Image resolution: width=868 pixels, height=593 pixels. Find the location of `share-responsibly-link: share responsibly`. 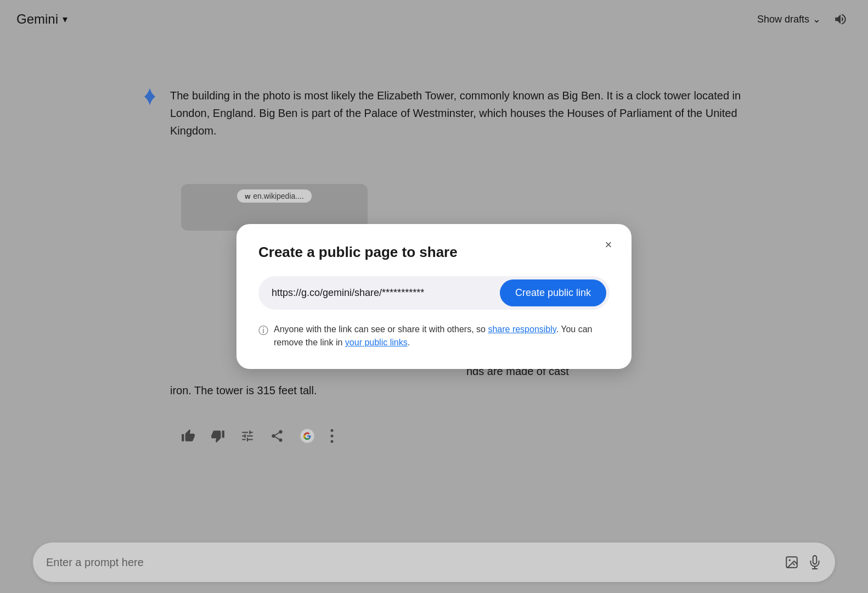

share-responsibly-link: share responsibly is located at coordinates (522, 329).